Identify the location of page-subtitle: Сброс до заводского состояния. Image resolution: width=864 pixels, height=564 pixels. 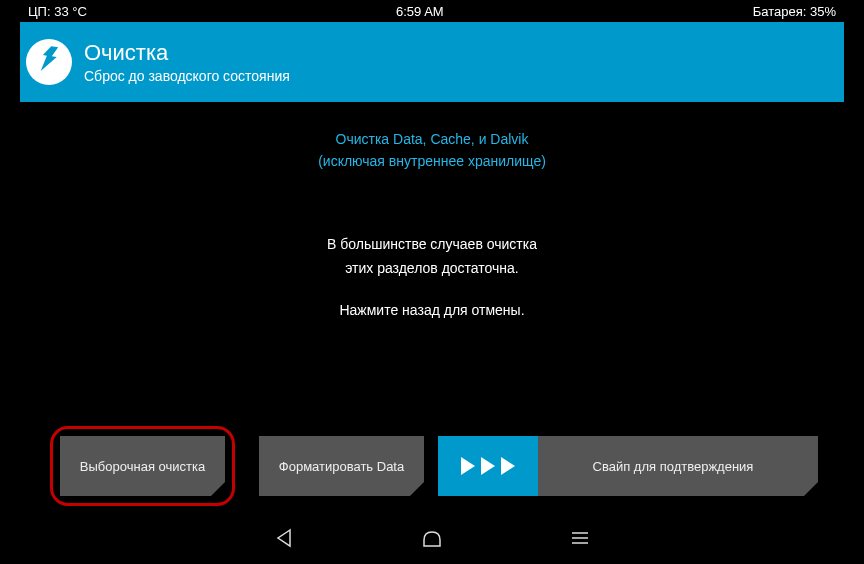
(187, 76).